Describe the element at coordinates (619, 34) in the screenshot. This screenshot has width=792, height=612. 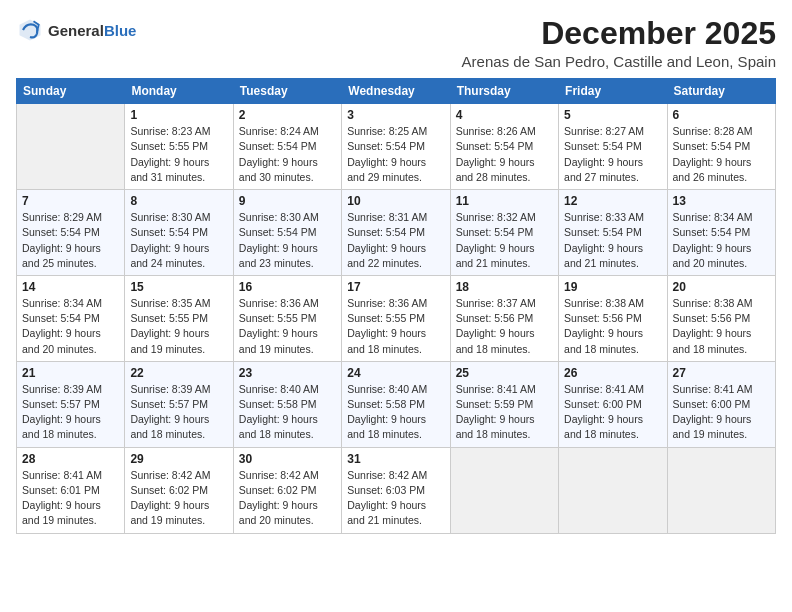
I see `month-title: December 2025` at that location.